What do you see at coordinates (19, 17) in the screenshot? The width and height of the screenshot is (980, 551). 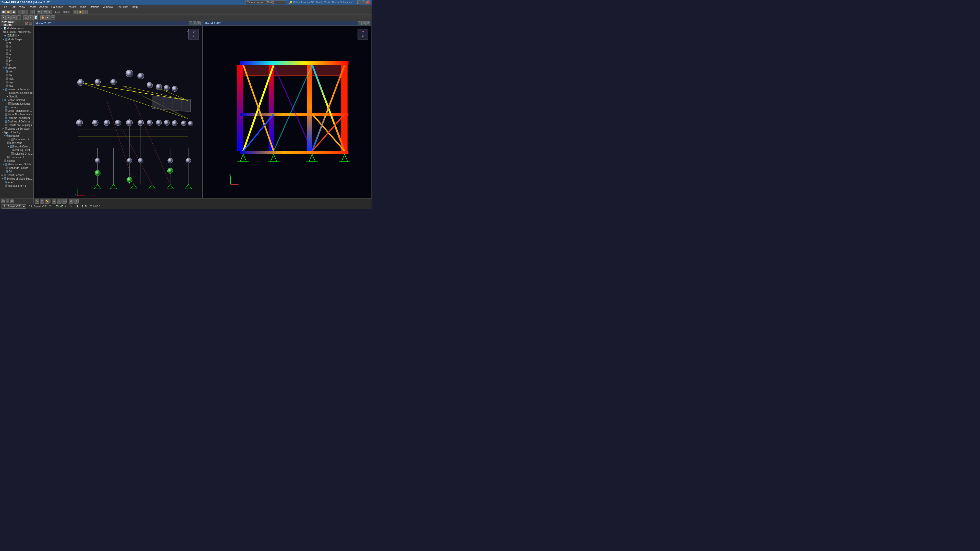 I see `tb2-solid: ⬛` at bounding box center [19, 17].